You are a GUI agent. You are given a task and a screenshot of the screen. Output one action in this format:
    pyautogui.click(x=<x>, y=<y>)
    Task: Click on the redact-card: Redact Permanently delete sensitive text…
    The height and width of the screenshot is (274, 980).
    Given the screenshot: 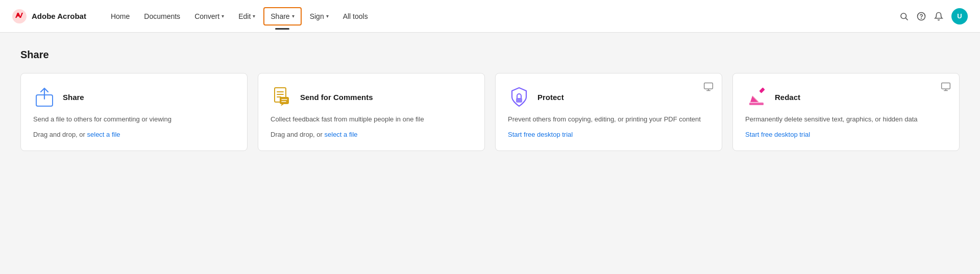 What is the action you would take?
    pyautogui.click(x=846, y=112)
    